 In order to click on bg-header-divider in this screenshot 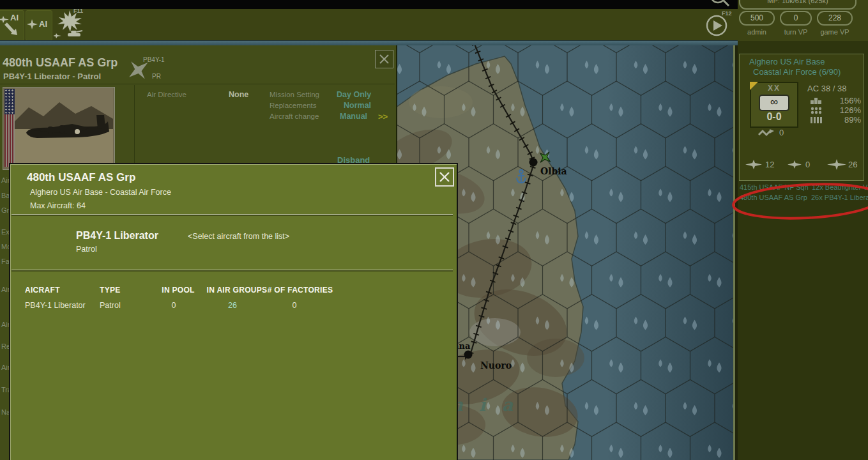, I will do `click(197, 84)`.